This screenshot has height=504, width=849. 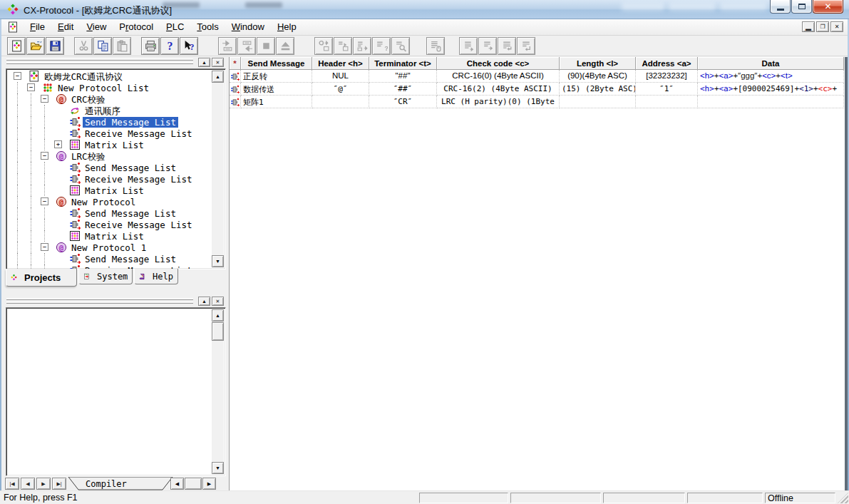 I want to click on data-segment: <h>, so click(x=707, y=88).